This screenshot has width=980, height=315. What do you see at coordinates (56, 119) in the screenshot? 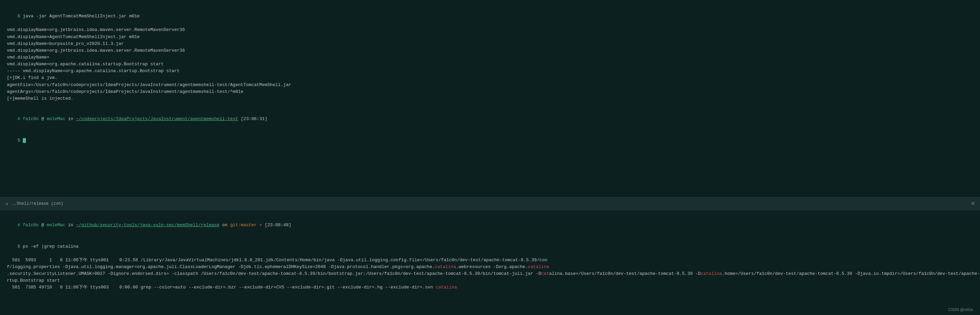
I see `top-prompt-host: moleMac` at bounding box center [56, 119].